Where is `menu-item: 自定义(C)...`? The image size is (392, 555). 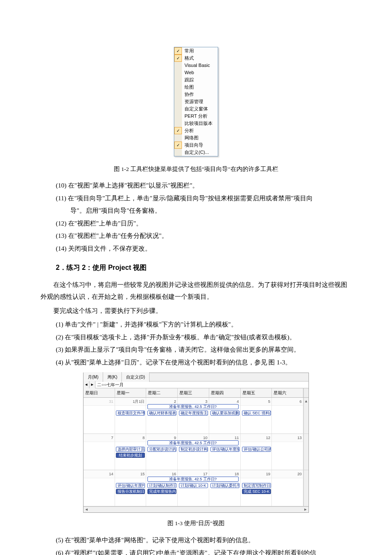
menu-item: 自定义(C)... is located at coordinates (196, 153).